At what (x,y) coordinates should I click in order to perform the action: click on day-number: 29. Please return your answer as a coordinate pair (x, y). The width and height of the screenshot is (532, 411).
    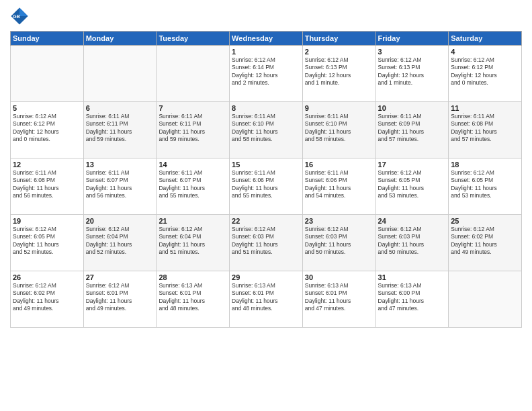
    Looking at the image, I should click on (266, 277).